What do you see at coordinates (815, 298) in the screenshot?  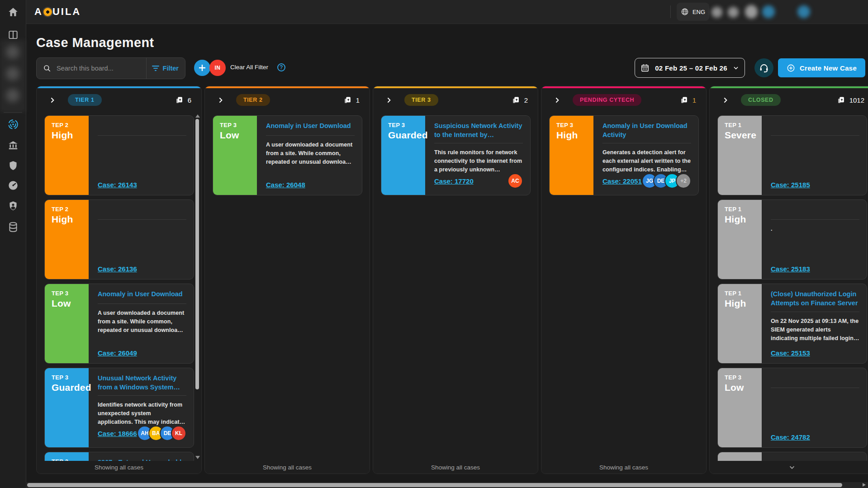 I see `case-title-link: (Close) Unauthorized Login Attempts on F…` at bounding box center [815, 298].